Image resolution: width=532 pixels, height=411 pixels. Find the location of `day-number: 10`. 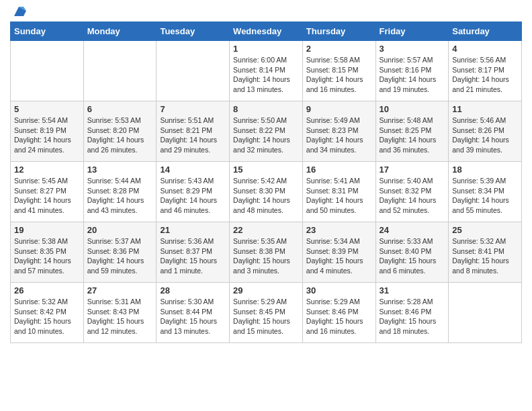

day-number: 10 is located at coordinates (412, 109).